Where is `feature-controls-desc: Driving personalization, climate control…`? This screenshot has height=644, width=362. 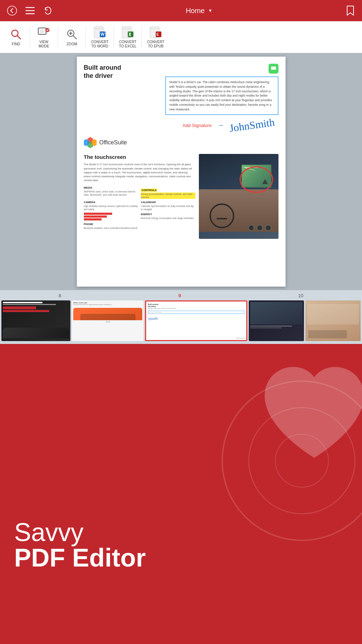 feature-controls-desc: Driving personalization, climate control… is located at coordinates (168, 196).